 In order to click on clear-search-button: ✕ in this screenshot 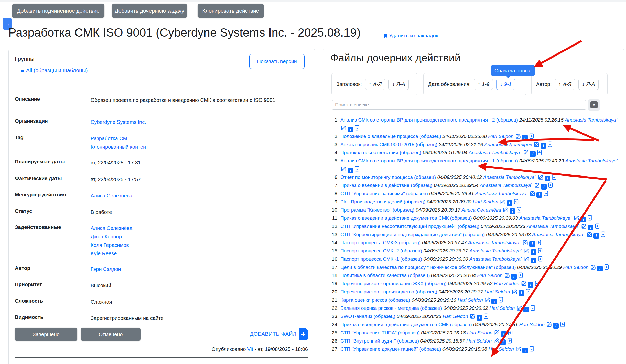, I will do `click(594, 105)`.